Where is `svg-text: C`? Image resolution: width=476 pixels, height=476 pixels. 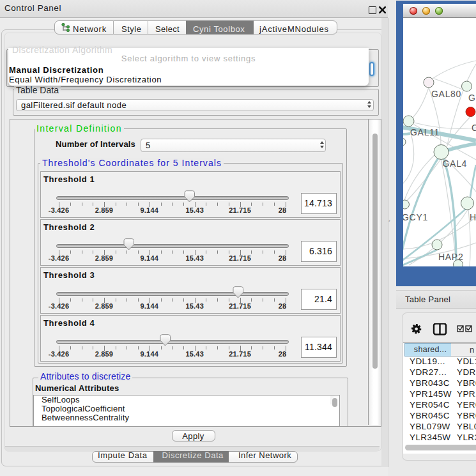
svg-text: C is located at coordinates (474, 128).